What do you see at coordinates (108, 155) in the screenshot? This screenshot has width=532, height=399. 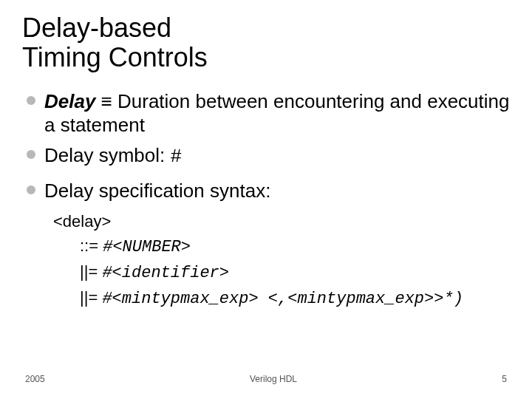 I see `bullet-text: Delay symbol:` at bounding box center [108, 155].